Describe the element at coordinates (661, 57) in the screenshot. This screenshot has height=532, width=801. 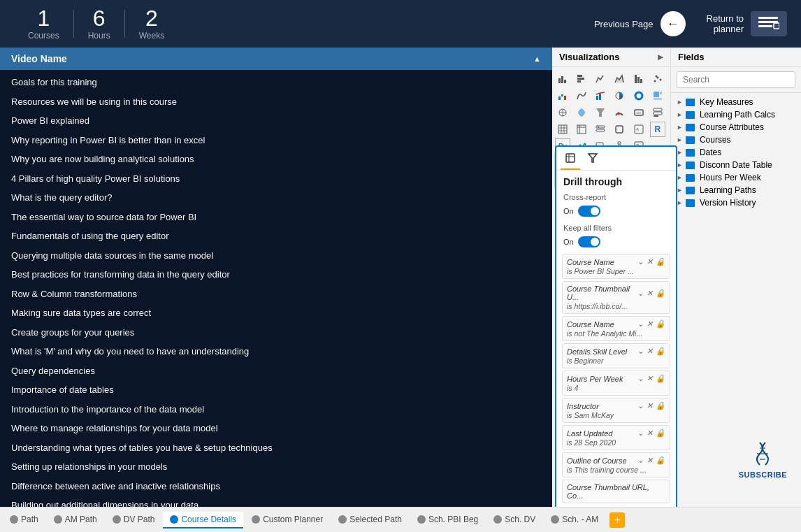
I see `visualizations-expand: ▶` at that location.